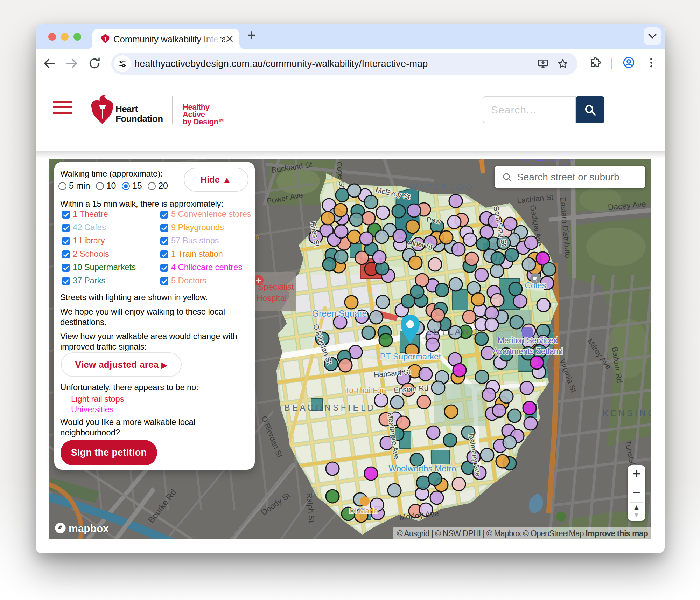  What do you see at coordinates (441, 187) in the screenshot?
I see `svg-text: W A T E R L O O` at bounding box center [441, 187].